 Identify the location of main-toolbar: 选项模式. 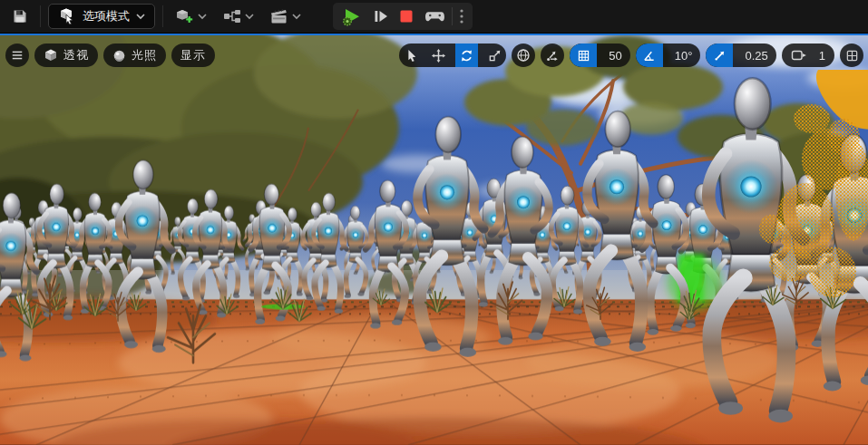
(434, 16).